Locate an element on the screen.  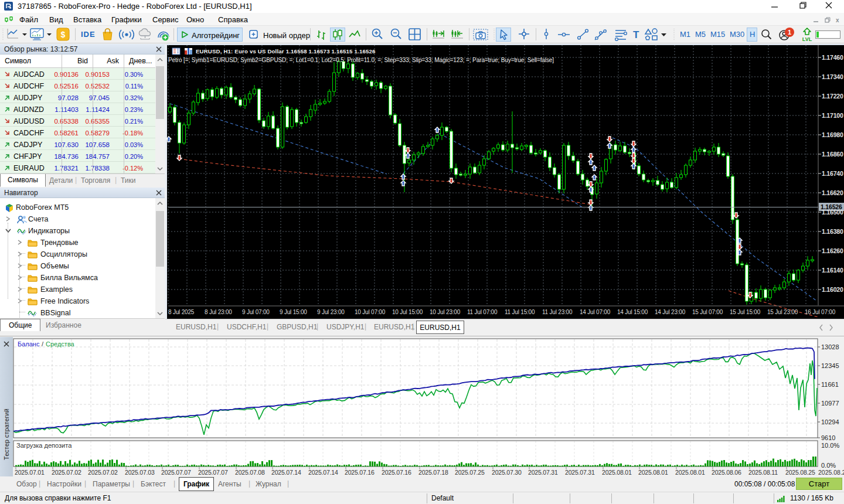
svg-text: 1.16980 is located at coordinates (832, 135).